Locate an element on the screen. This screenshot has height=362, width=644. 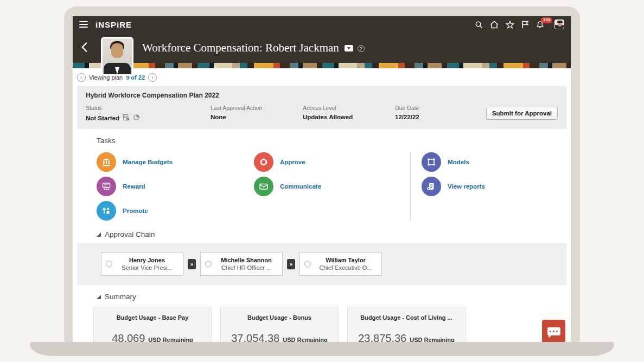
report-icon is located at coordinates (431, 186).